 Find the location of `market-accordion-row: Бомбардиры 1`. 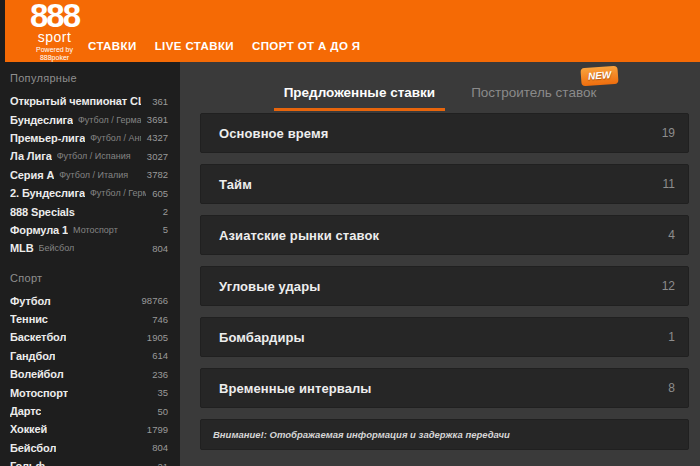

market-accordion-row: Бомбардиры 1 is located at coordinates (444, 337).